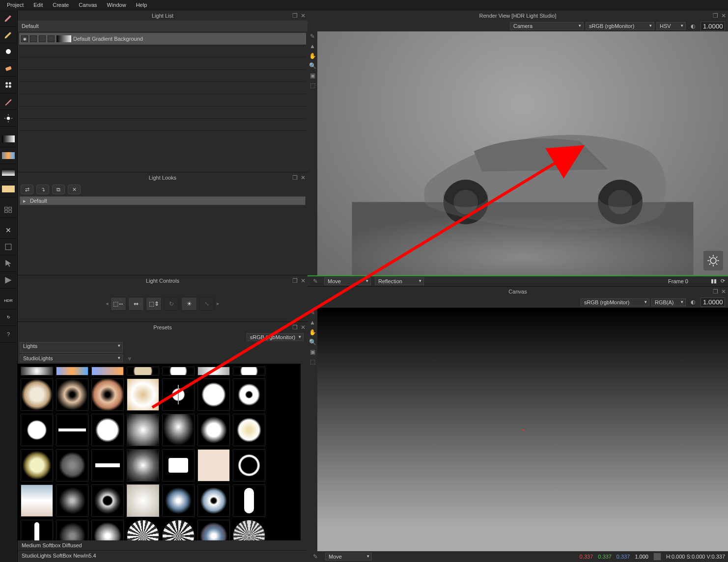  Describe the element at coordinates (620, 26) in the screenshot. I see `render-colorprofile-dropdown: sRGB (rgbMonitor)` at that location.